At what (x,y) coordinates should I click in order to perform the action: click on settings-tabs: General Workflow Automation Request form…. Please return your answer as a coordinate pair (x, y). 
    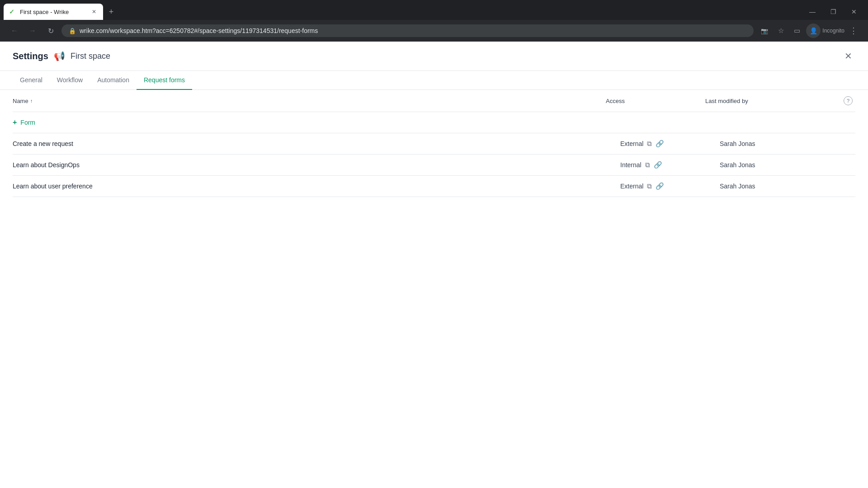
    Looking at the image, I should click on (434, 80).